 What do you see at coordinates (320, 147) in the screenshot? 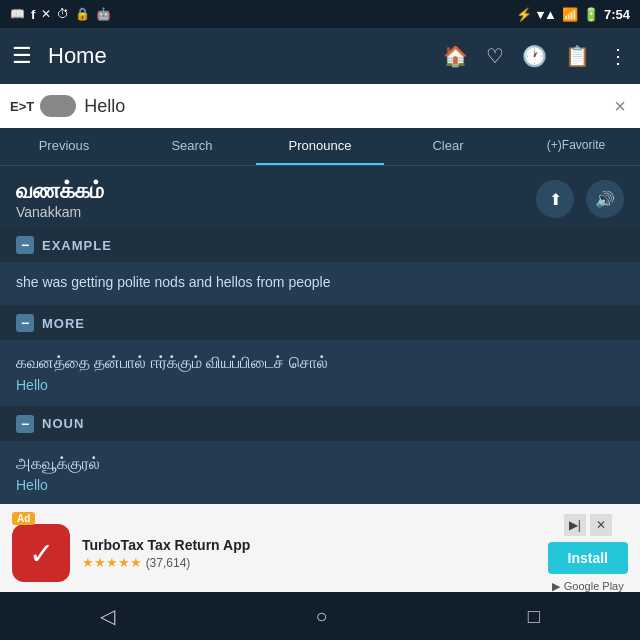
I see `tab-bar: Previous Search Pronounce Clear (+)Favor…` at bounding box center [320, 147].